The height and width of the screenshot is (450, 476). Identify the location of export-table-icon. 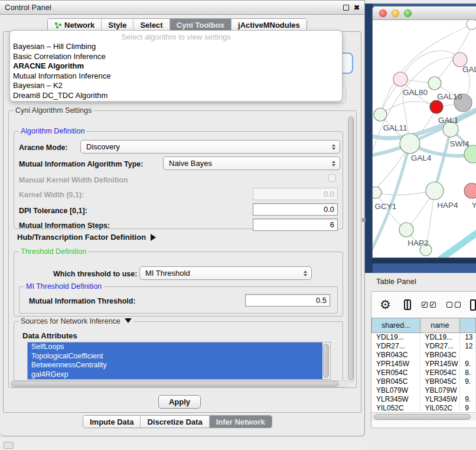
(473, 305).